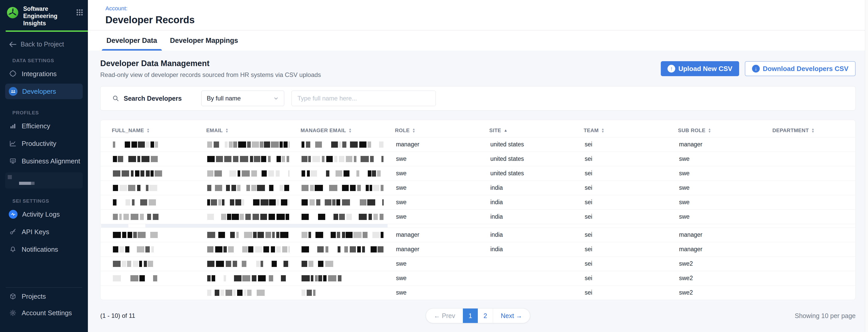 This screenshot has width=868, height=332. I want to click on sidebar-item-notifications: Notifications, so click(44, 249).